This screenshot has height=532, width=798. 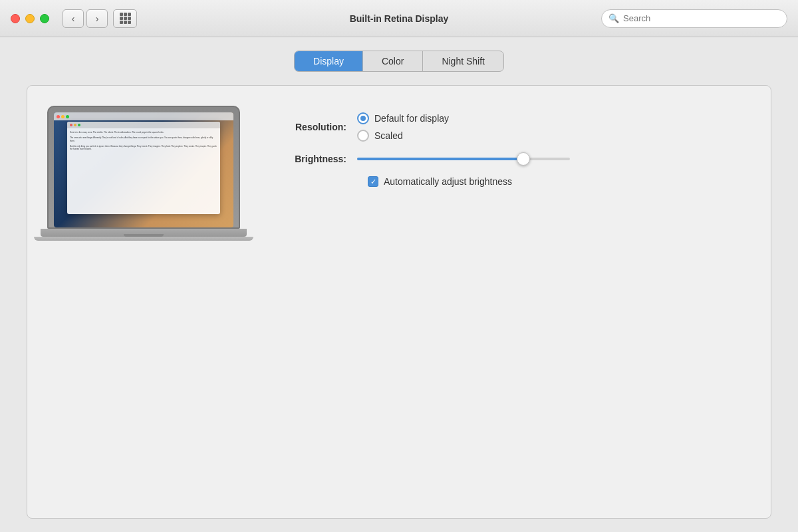 I want to click on window-title: Built-in Retina Display, so click(x=399, y=19).